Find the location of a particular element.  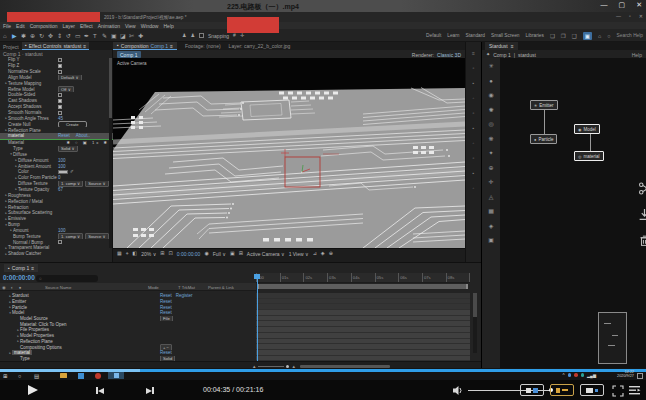

help-link: Help is located at coordinates (637, 55).